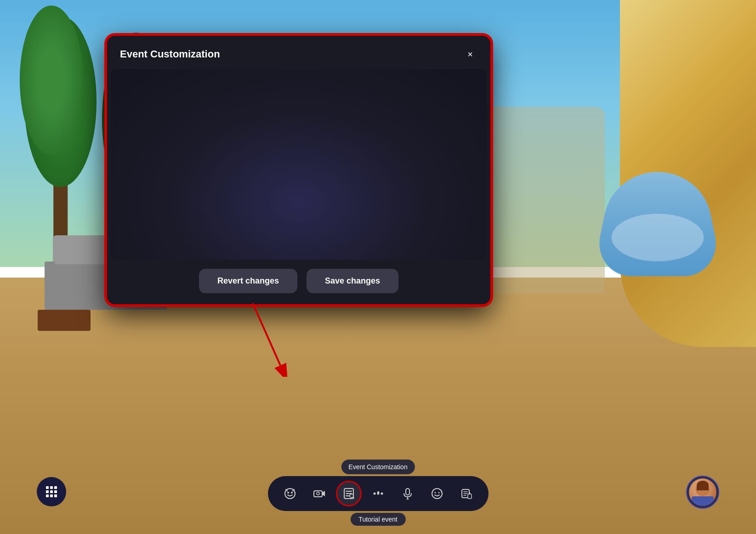 The image size is (756, 534). Describe the element at coordinates (170, 54) in the screenshot. I see `dialog-title: Event Customization` at that location.